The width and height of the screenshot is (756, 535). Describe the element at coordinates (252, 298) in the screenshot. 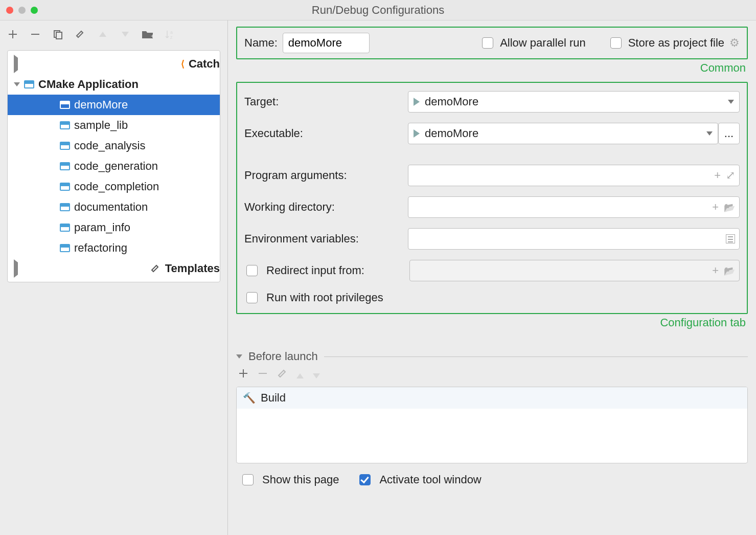

I see `run-with-root-checkbox` at that location.